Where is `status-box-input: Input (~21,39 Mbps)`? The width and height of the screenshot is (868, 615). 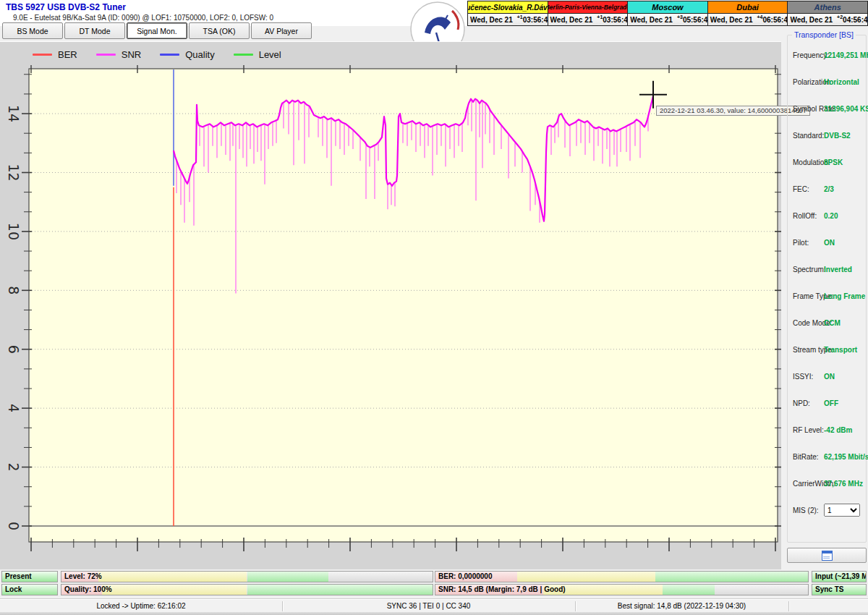 status-box-input: Input (~21,39 Mbps) is located at coordinates (839, 577).